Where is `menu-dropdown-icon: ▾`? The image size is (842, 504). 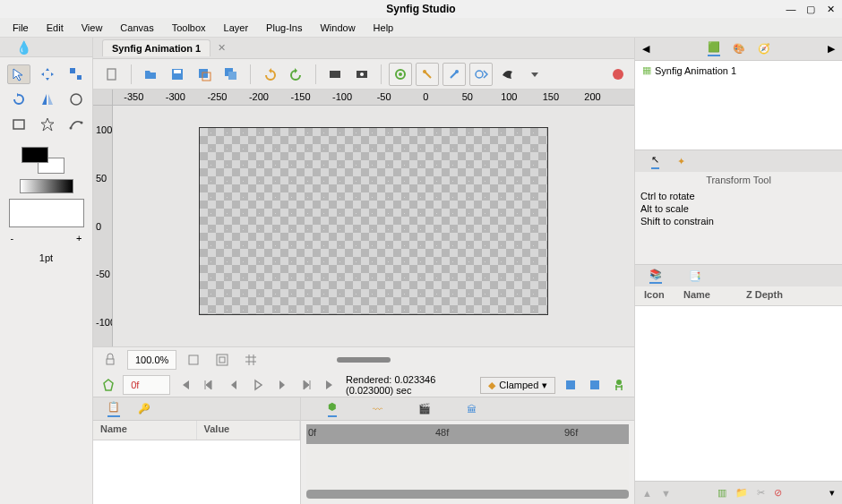
menu-dropdown-icon: ▾ is located at coordinates (832, 492).